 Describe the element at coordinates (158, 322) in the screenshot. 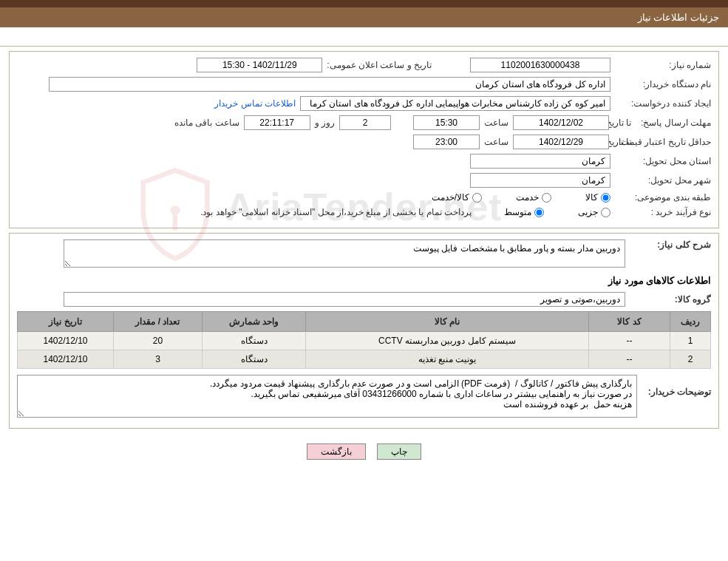

I see `th-qty: تعداد / مقدار` at that location.